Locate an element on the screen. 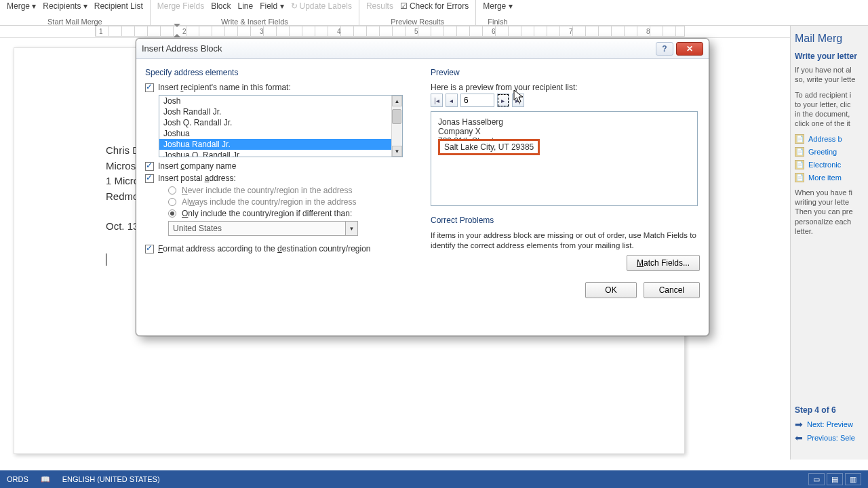  rib-line: Line is located at coordinates (245, 6).